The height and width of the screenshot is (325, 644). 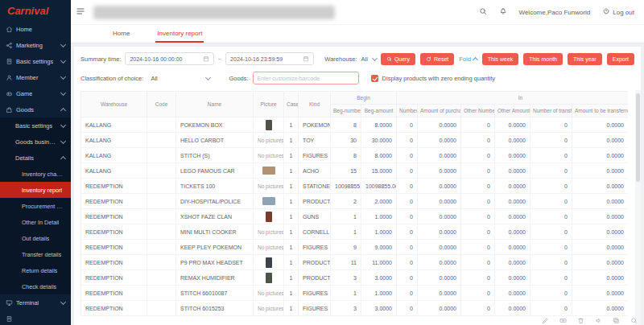 I want to click on sidebar-item-terminal: Terminal, so click(x=35, y=302).